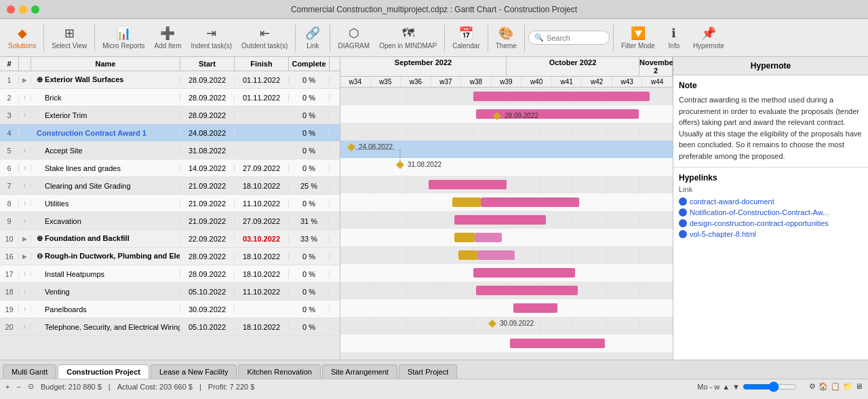 Image resolution: width=868 pixels, height=399 pixels. I want to click on week-row: w34 w35 w36 w37 w38 w39 w40 w41 w42 w43 …, so click(507, 81).